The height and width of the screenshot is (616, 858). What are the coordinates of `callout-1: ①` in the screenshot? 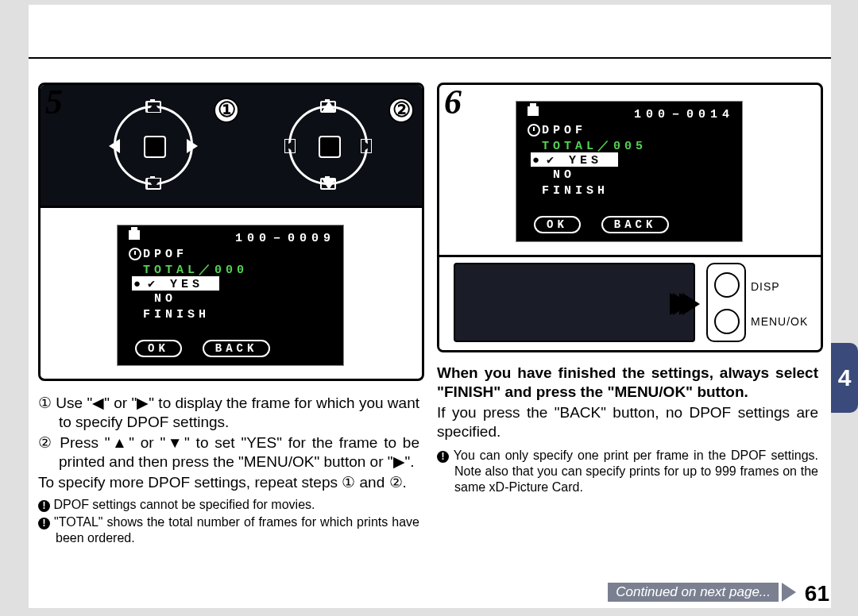 It's located at (226, 110).